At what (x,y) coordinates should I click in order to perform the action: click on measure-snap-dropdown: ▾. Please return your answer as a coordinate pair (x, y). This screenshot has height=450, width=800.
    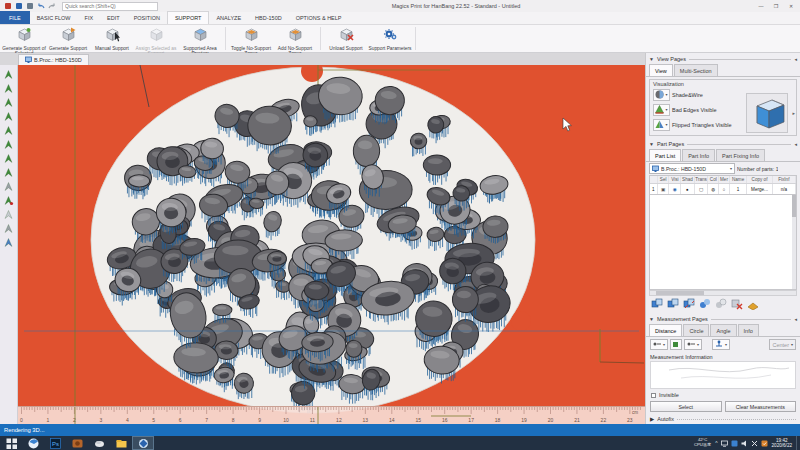
    Looking at the image, I should click on (721, 344).